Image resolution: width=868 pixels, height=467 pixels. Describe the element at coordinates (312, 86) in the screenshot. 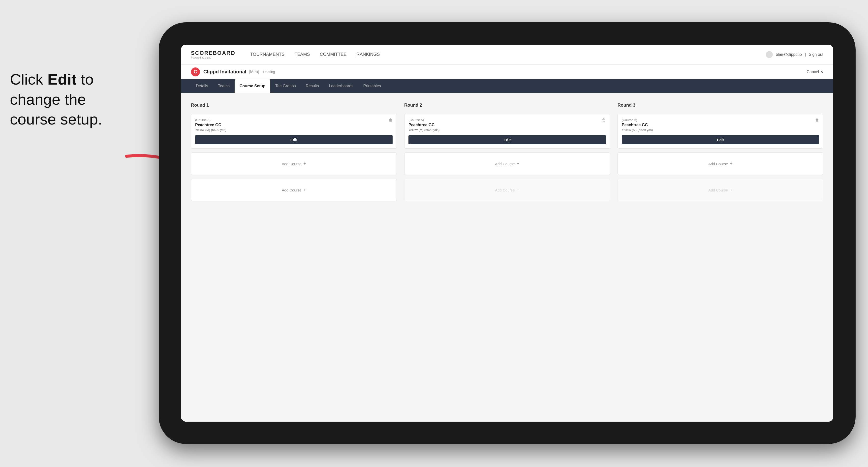

I see `tab-results: Results` at that location.